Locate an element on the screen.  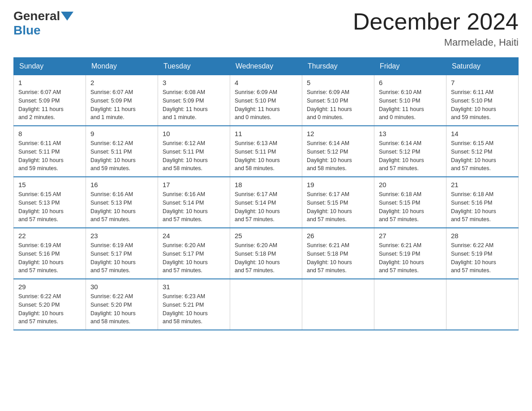
calendar-cell: 22Sunrise: 6:19 AM Sunset: 5:16 PM Dayli… is located at coordinates (50, 253).